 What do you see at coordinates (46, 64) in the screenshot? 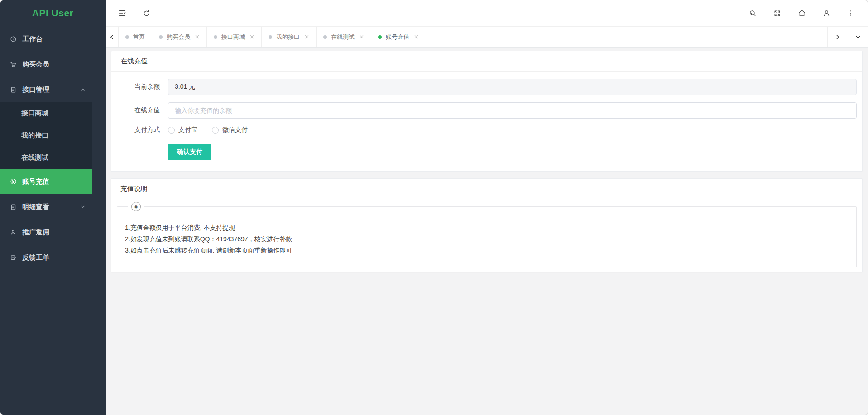
I see `sidebar-item-buy-membership: 购买会员` at bounding box center [46, 64].